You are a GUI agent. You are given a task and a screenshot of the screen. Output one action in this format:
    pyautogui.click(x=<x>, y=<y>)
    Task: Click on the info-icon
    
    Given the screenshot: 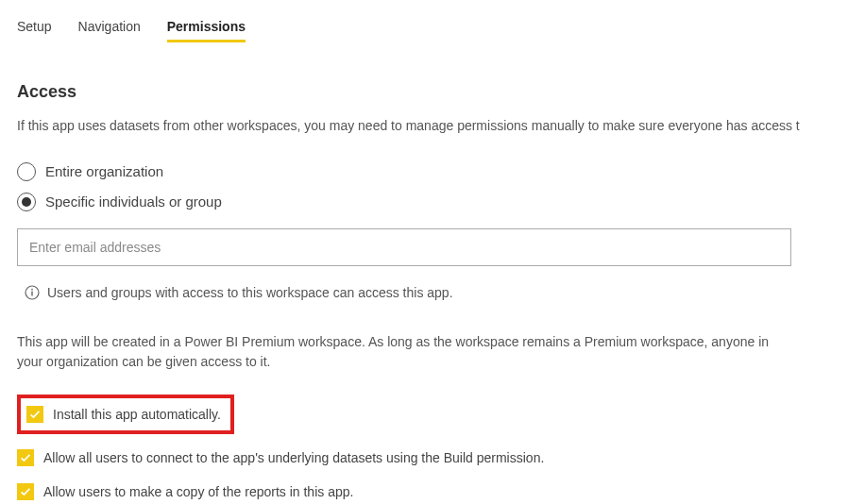 What is the action you would take?
    pyautogui.click(x=32, y=293)
    